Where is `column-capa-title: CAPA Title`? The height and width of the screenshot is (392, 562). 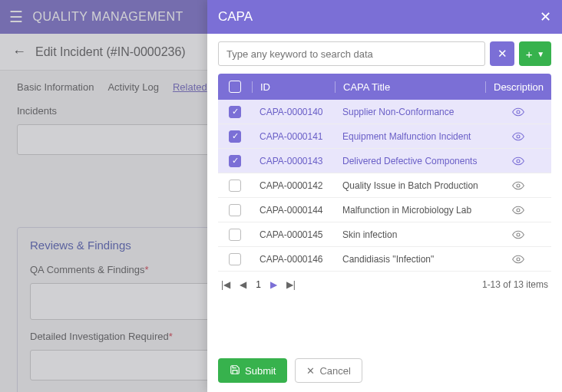
column-capa-title: CAPA Title is located at coordinates (410, 87).